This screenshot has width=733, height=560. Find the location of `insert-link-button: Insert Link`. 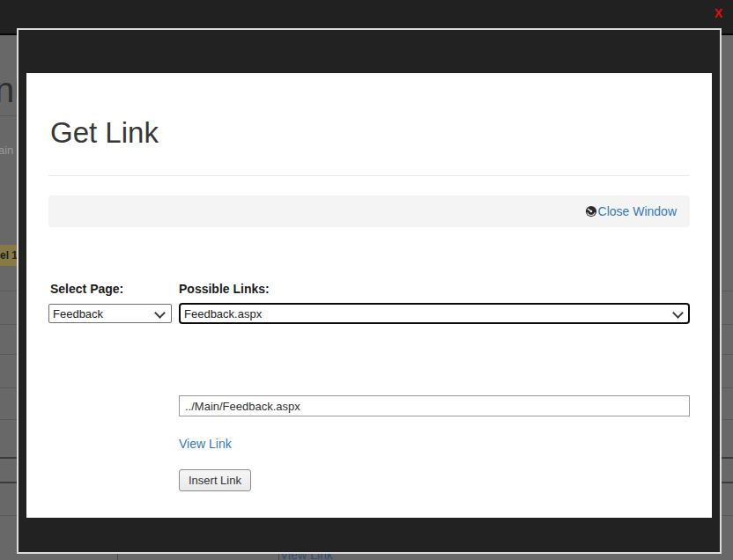

insert-link-button: Insert Link is located at coordinates (215, 481).